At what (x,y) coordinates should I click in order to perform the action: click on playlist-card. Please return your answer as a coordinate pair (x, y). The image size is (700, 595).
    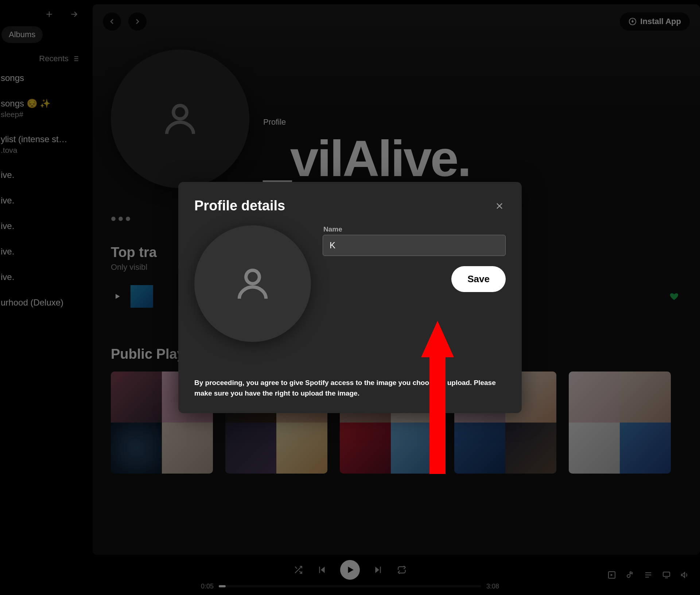
    Looking at the image, I should click on (620, 423).